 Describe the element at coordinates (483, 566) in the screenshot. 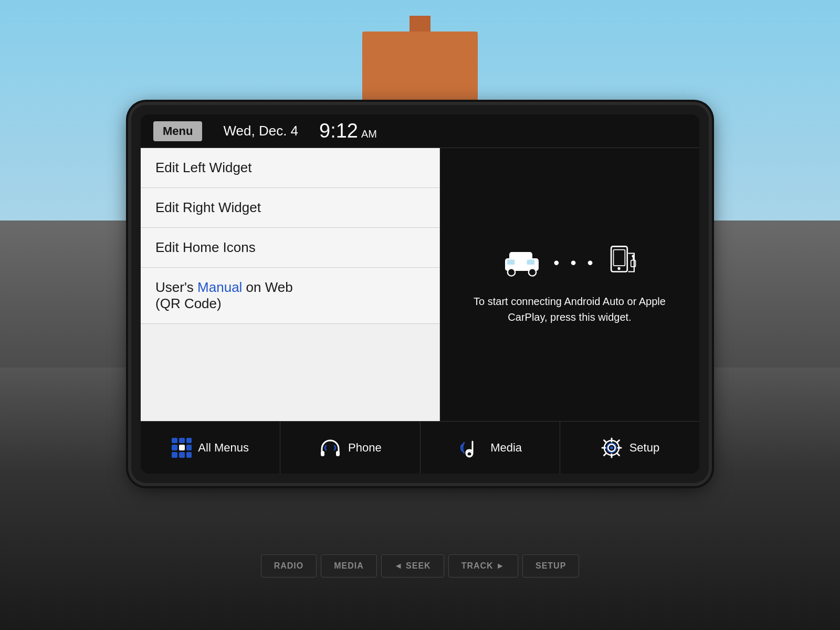

I see `track-forward-button: TRACK ►` at that location.